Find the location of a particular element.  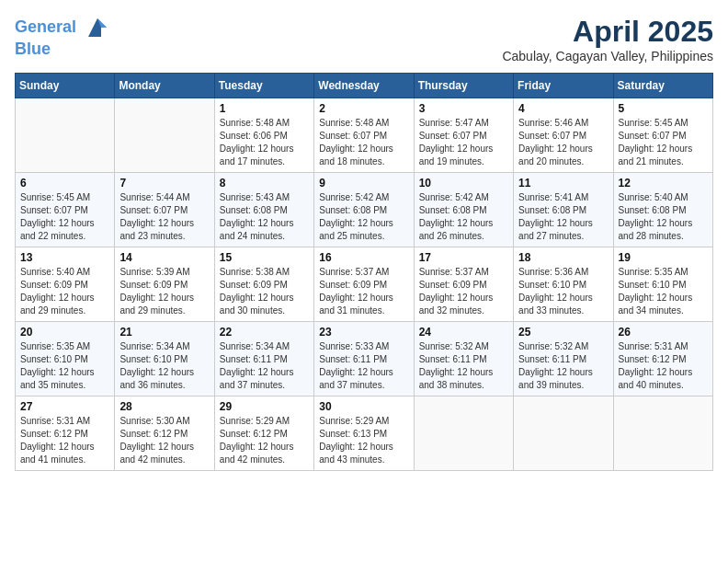

weekday-header-monday: Monday is located at coordinates (165, 86).